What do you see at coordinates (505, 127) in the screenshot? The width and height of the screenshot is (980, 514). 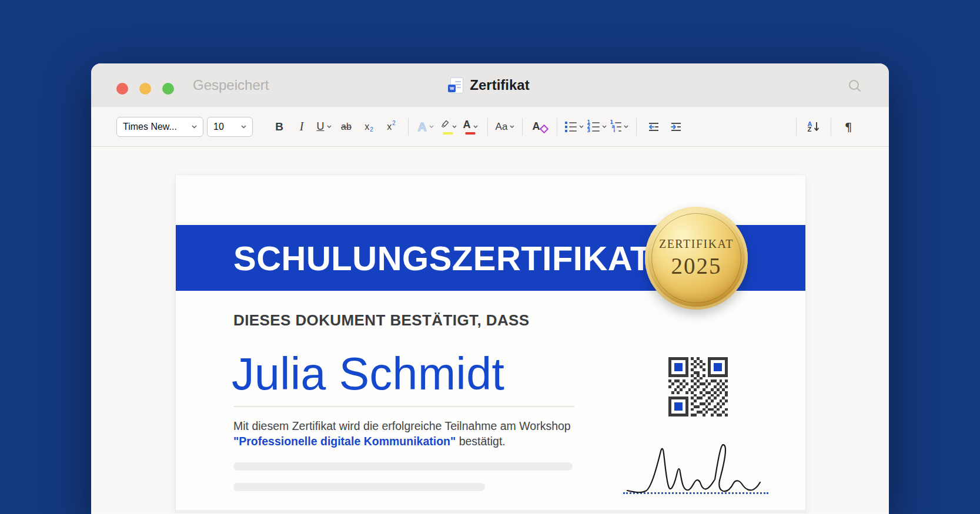 I see `change-case-button: Aa` at bounding box center [505, 127].